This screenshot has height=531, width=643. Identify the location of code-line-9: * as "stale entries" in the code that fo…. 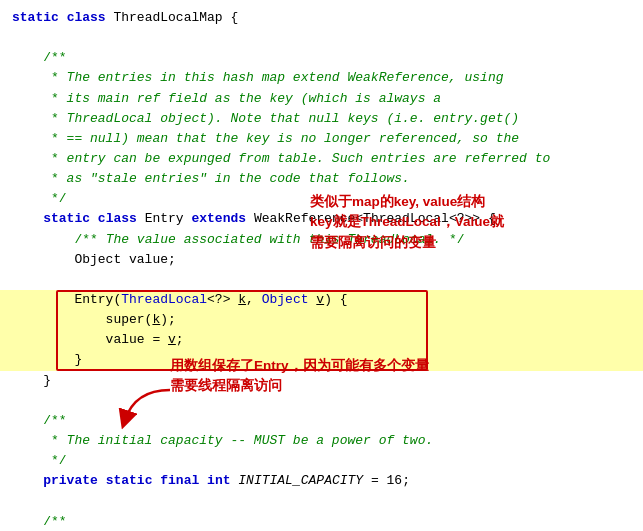
(322, 179).